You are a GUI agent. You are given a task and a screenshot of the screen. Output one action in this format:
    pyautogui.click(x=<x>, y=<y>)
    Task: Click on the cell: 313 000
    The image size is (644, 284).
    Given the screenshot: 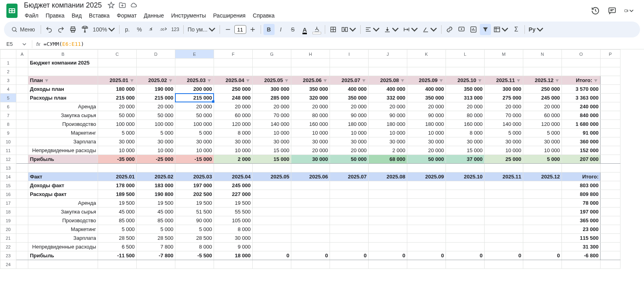 What is the action you would take?
    pyautogui.click(x=465, y=98)
    